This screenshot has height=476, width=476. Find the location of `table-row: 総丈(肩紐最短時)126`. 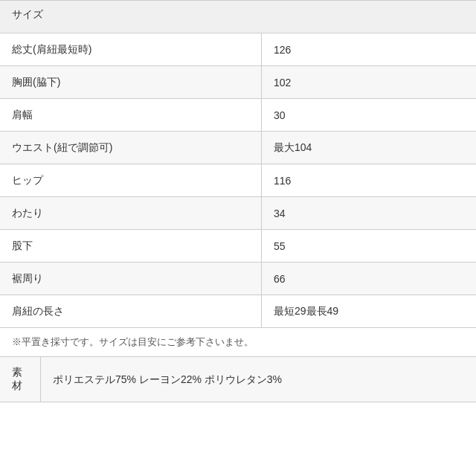

table-row: 総丈(肩紐最短時)126 is located at coordinates (238, 50).